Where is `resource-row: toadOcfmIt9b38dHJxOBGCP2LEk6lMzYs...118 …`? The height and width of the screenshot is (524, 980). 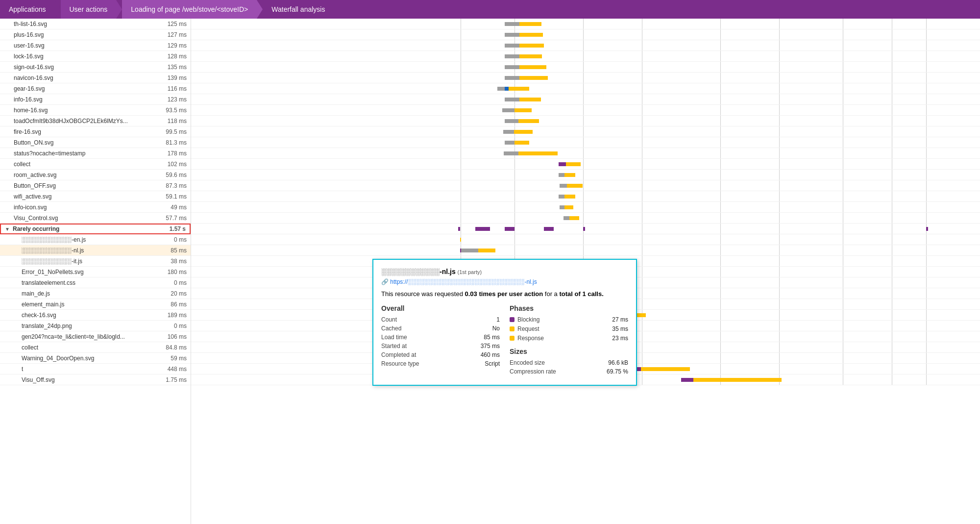 resource-row: toadOcfmIt9b38dHJxOBGCP2LEk6lMzYs...118 … is located at coordinates (95, 121).